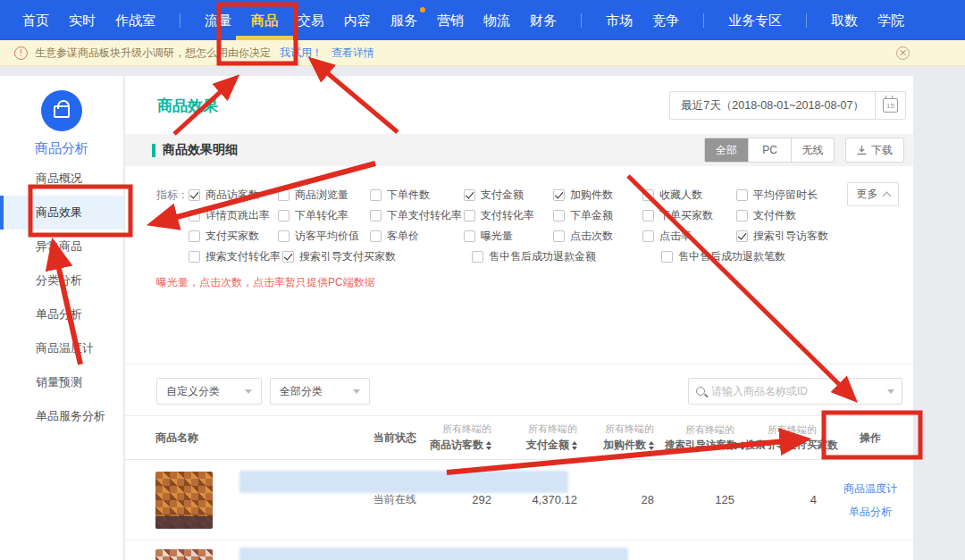 The height and width of the screenshot is (560, 965). I want to click on metric-label: 售中售后成功退款金额, so click(542, 257).